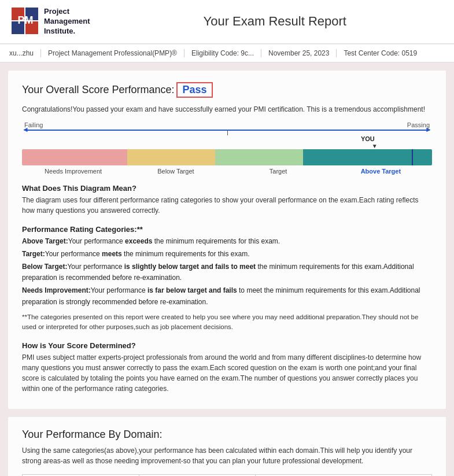 The image size is (454, 476). I want to click on you-bar-marker, so click(412, 157).